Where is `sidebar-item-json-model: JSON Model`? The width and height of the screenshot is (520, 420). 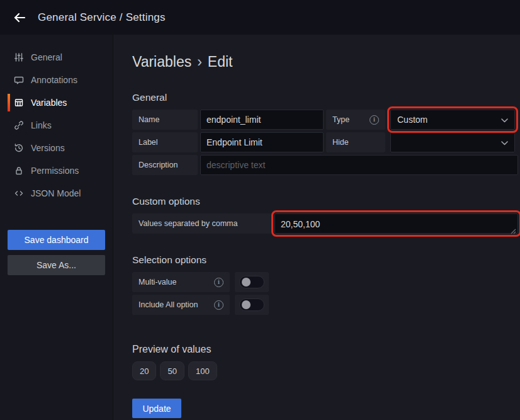 sidebar-item-json-model: JSON Model is located at coordinates (57, 193).